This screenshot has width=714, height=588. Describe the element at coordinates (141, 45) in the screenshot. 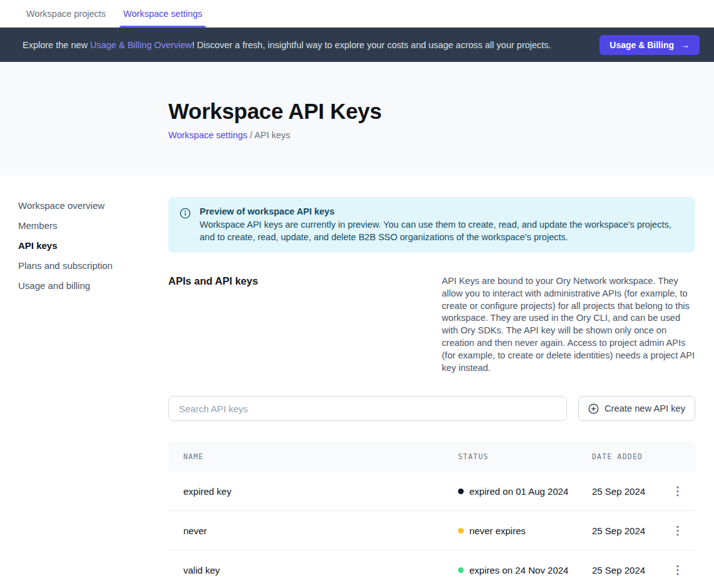

I see `usage-billing-overview-link: Usage & Billing Overview` at that location.